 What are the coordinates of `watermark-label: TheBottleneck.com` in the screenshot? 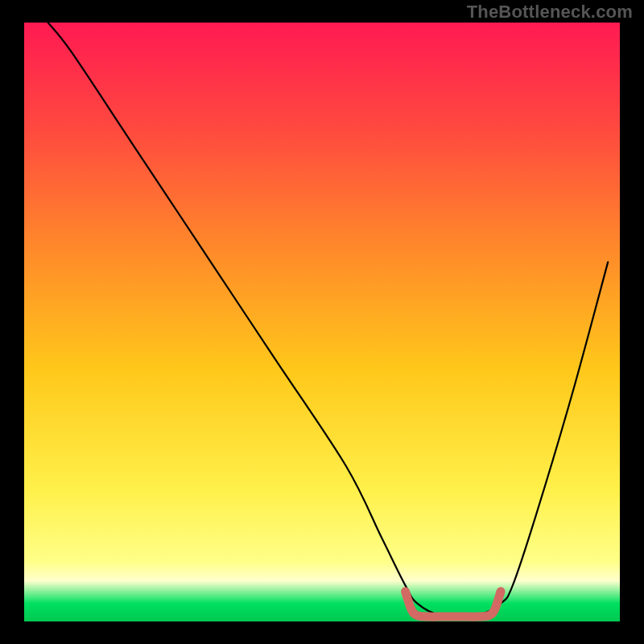 It's located at (550, 12).